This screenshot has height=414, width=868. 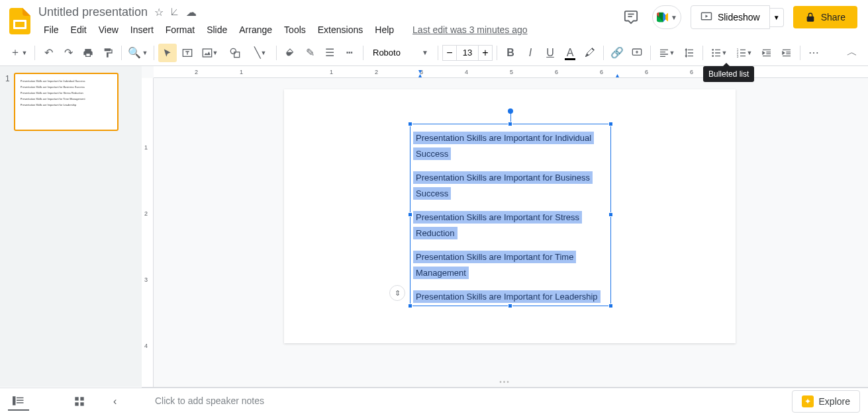 I want to click on more-button: ⋯, so click(x=814, y=53).